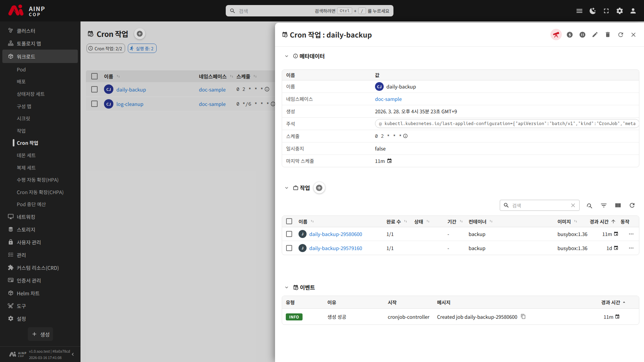 This screenshot has height=362, width=644. Describe the element at coordinates (296, 188) in the screenshot. I see `briefcase-icon` at that location.